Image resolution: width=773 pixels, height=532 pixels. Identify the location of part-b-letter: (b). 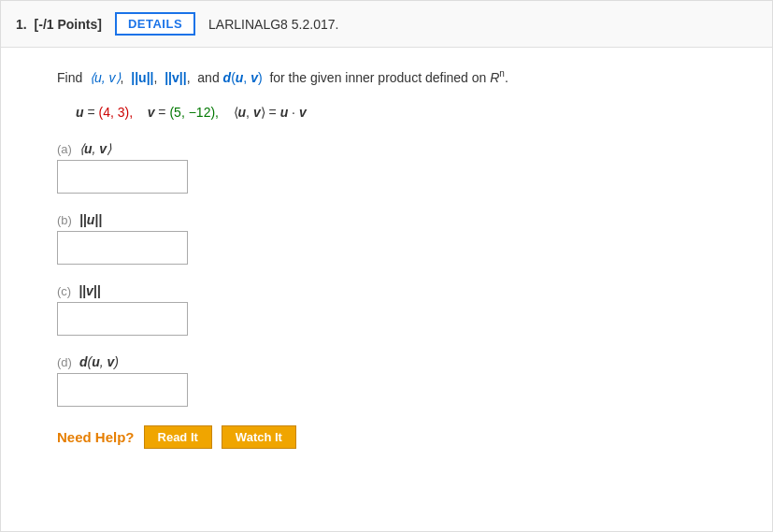
(64, 221).